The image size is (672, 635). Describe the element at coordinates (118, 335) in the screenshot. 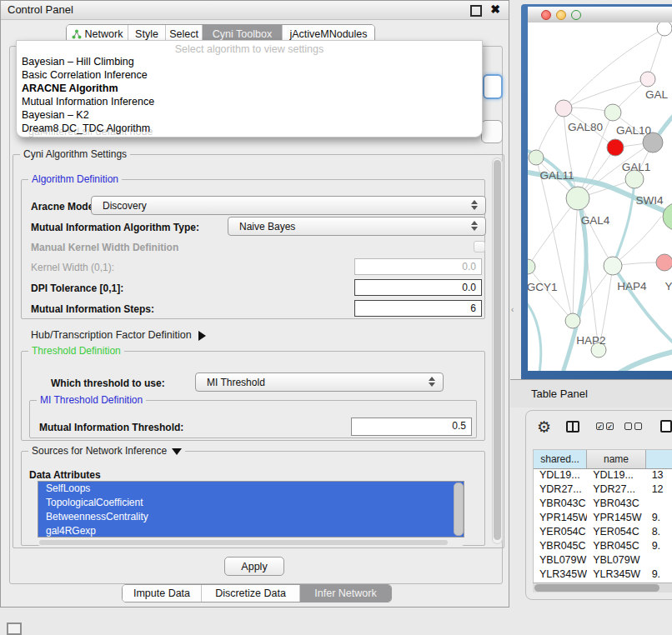

I see `hub-definition-toggle: Hub/Transcription Factor Definition` at that location.